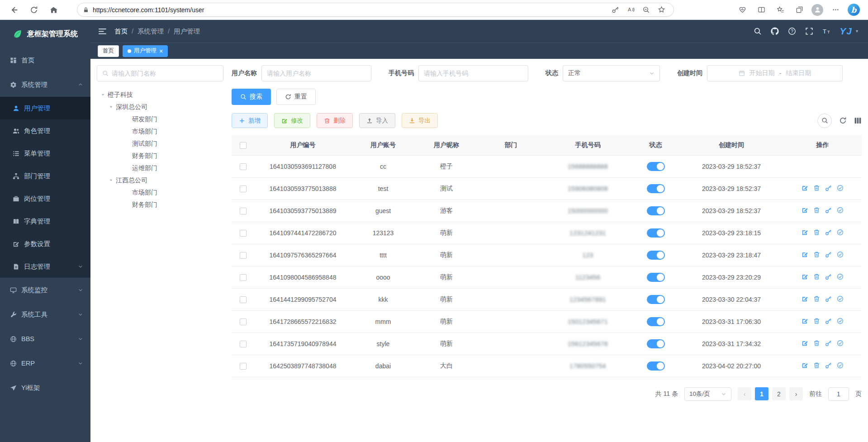 This screenshot has height=442, width=868. What do you see at coordinates (45, 363) in the screenshot?
I see `sidebar-item: ERP` at bounding box center [45, 363].